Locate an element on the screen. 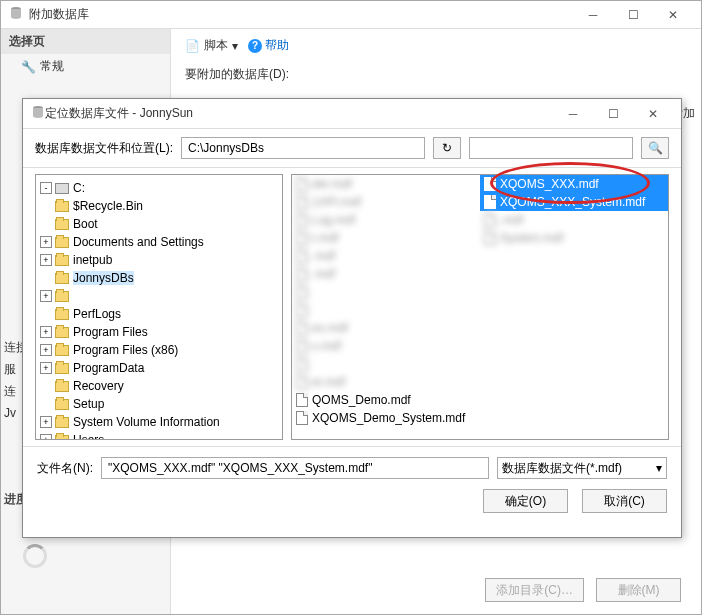  remove-button: 删除(M) is located at coordinates (638, 590).